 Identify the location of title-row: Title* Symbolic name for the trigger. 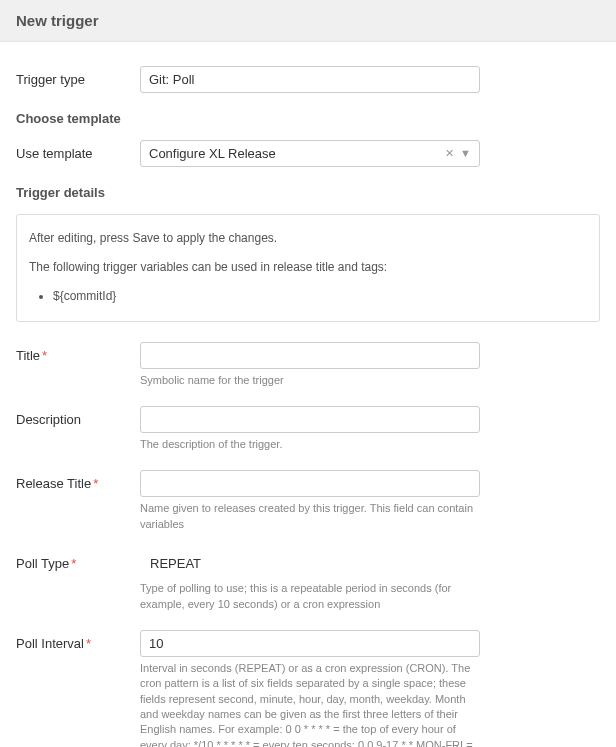
(308, 365).